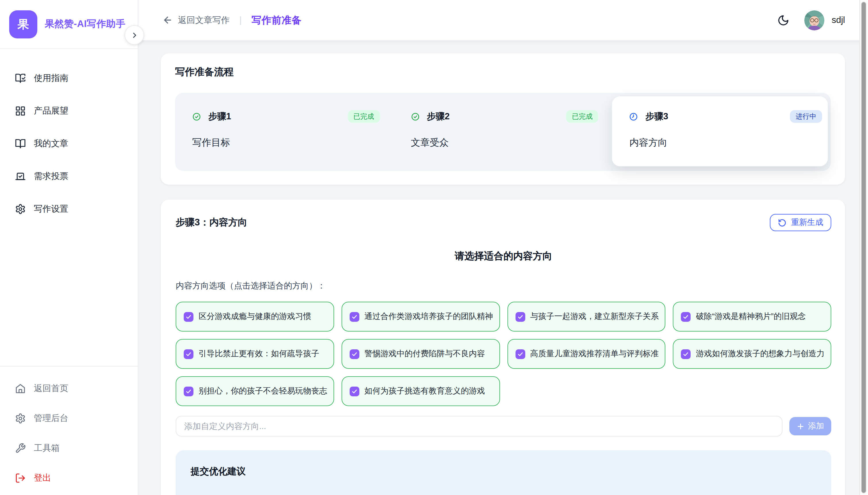 The height and width of the screenshot is (495, 868). Describe the element at coordinates (69, 111) in the screenshot. I see `sidebar-item-product: 产品展望` at that location.